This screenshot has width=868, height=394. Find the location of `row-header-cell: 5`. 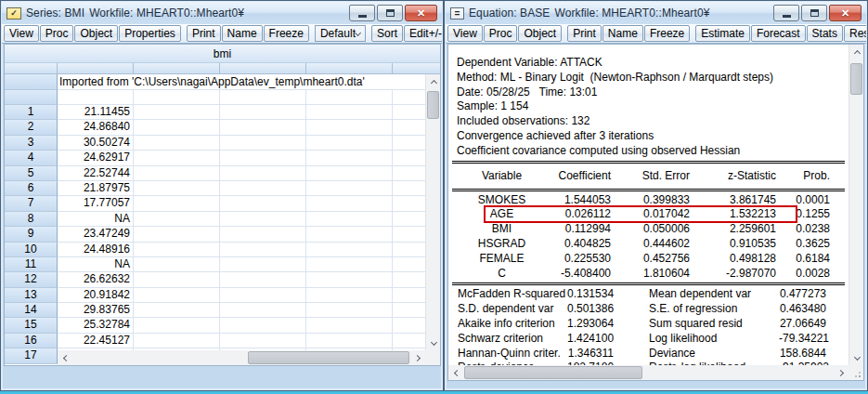

row-header-cell: 5 is located at coordinates (32, 174).